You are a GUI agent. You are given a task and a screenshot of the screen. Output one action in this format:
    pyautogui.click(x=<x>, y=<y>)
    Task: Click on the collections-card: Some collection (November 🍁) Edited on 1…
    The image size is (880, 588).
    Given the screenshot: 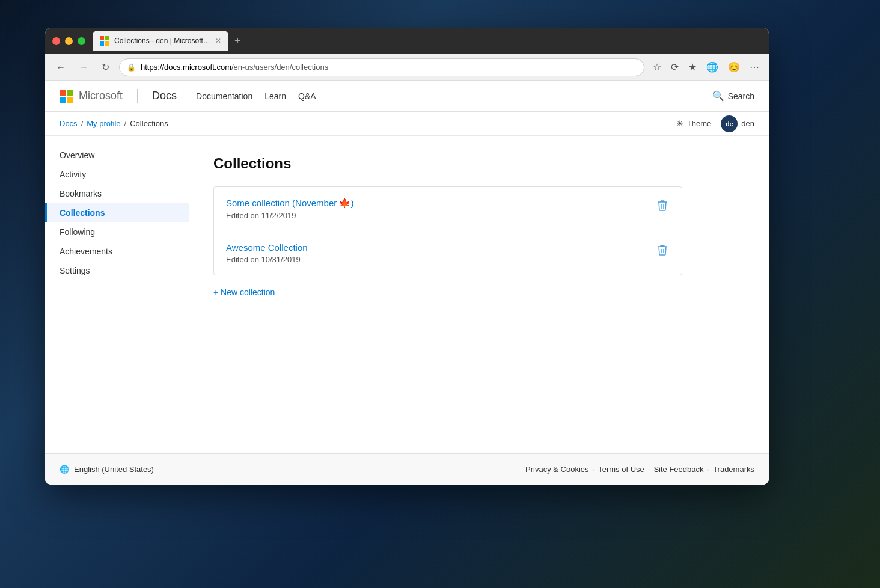 What is the action you would take?
    pyautogui.click(x=448, y=231)
    